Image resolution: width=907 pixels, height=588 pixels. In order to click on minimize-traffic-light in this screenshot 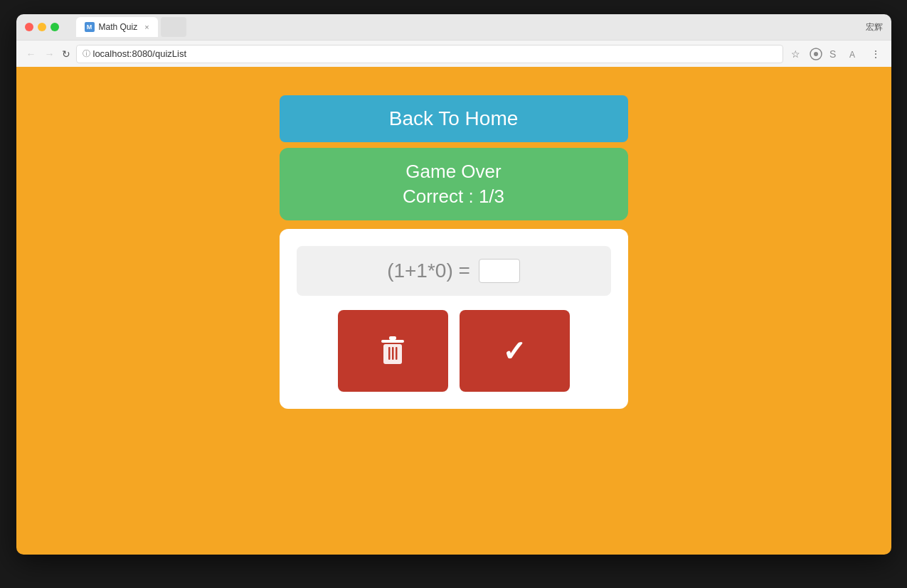, I will do `click(42, 27)`.